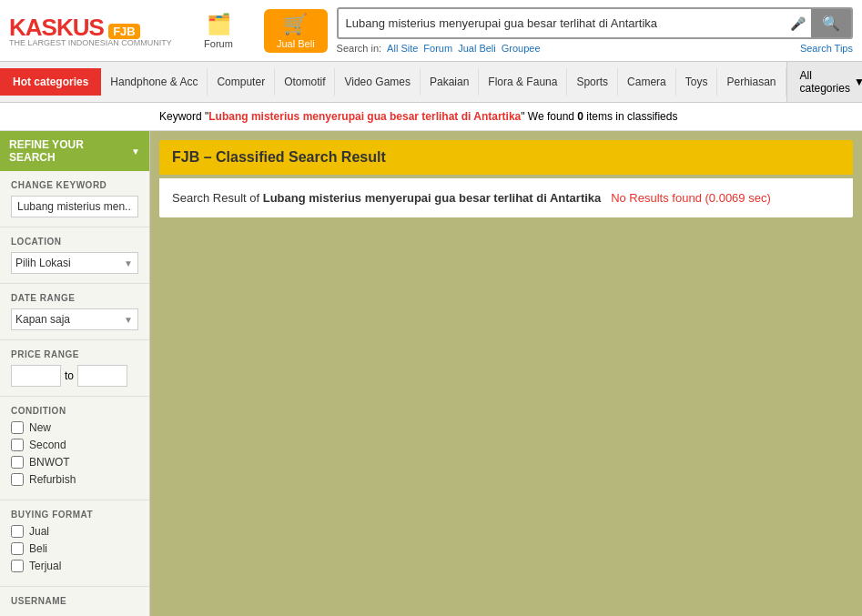 This screenshot has width=862, height=616. Describe the element at coordinates (136, 151) in the screenshot. I see `refine-arrow-icon: ▼` at that location.